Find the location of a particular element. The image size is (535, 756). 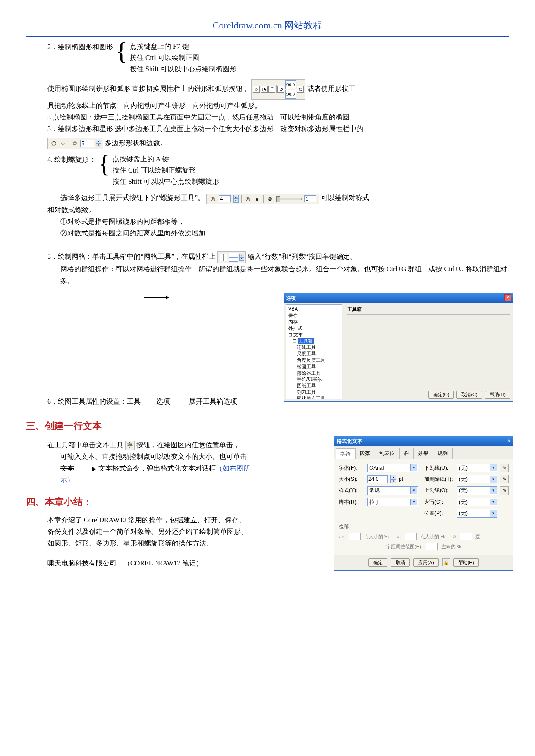

tree-item: 椭圆工具 is located at coordinates (314, 367).